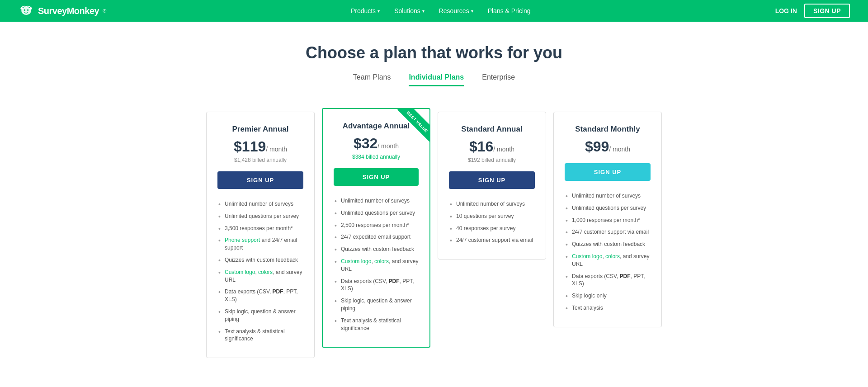  Describe the element at coordinates (481, 146) in the screenshot. I see `price-amount: $16` at that location.